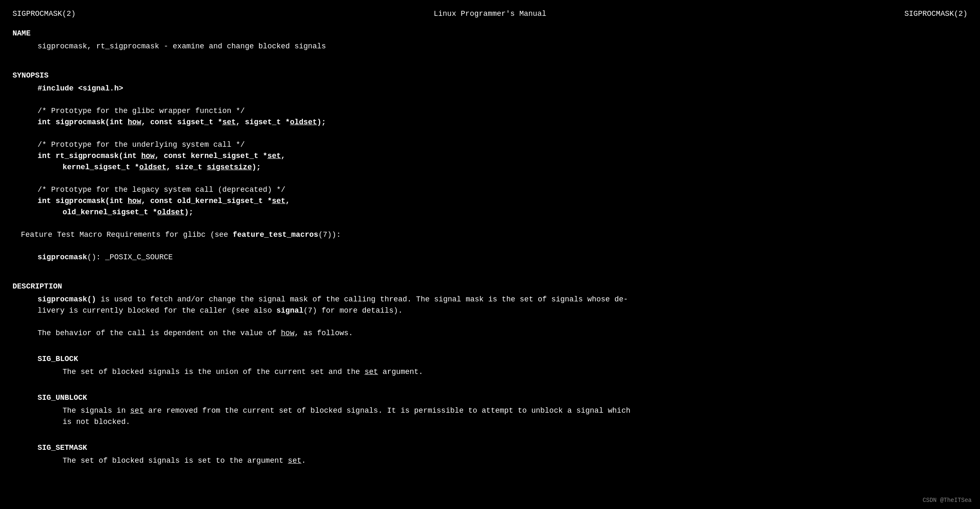  Describe the element at coordinates (490, 366) in the screenshot. I see `sig-block-section: SIG_BLOCK The set of blocked signals is …` at that location.